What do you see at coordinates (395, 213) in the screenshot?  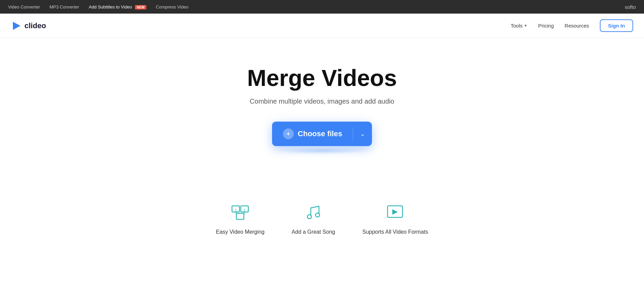 I see `formats-icon` at bounding box center [395, 213].